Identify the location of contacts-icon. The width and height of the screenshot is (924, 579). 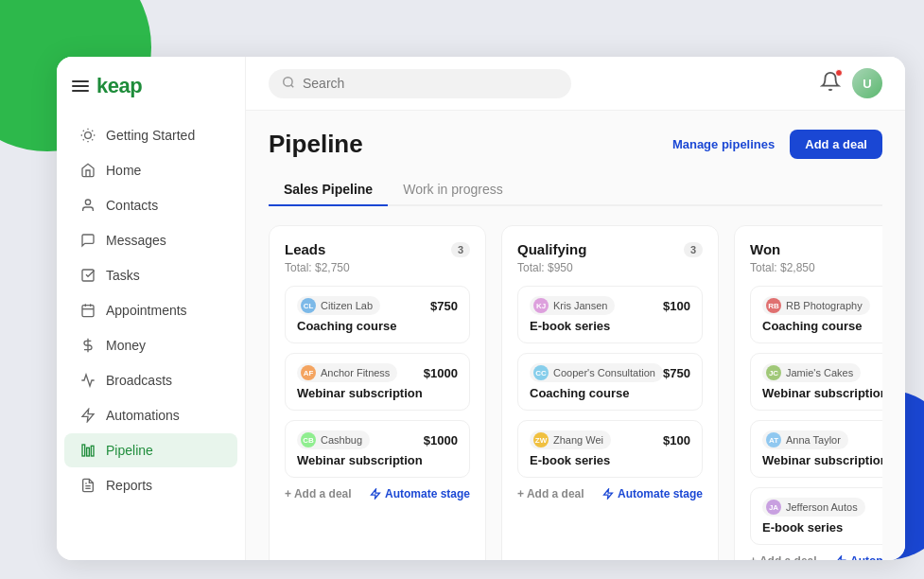
(88, 205).